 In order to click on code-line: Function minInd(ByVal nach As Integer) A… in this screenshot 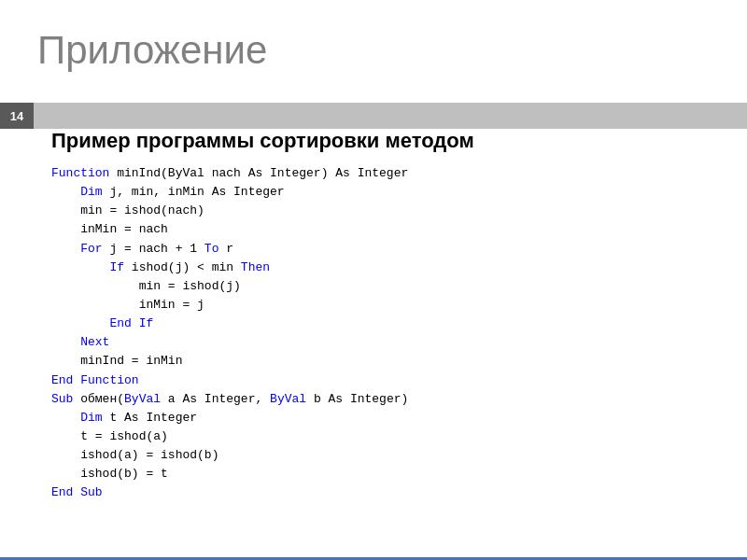, I will do `click(374, 174)`.